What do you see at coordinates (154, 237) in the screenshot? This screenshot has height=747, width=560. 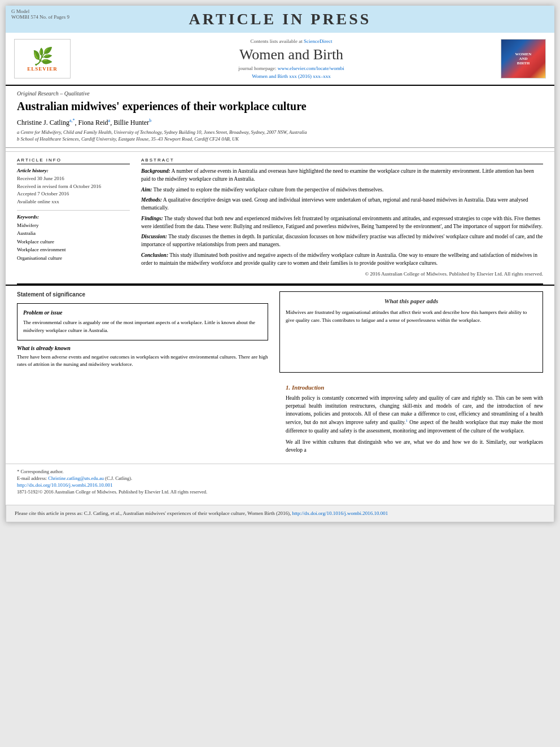 I see `discussion-label: Discussion:` at bounding box center [154, 237].